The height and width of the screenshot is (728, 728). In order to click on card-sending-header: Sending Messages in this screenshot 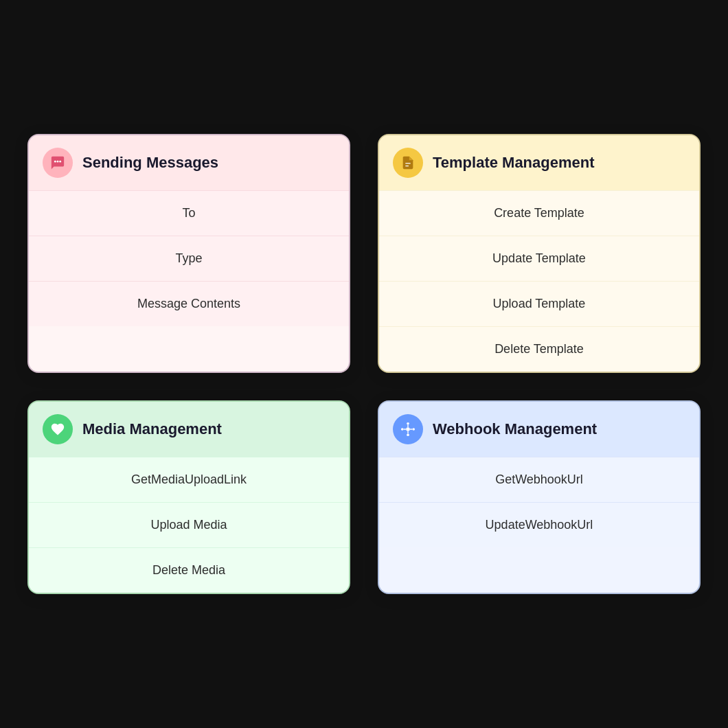, I will do `click(189, 163)`.